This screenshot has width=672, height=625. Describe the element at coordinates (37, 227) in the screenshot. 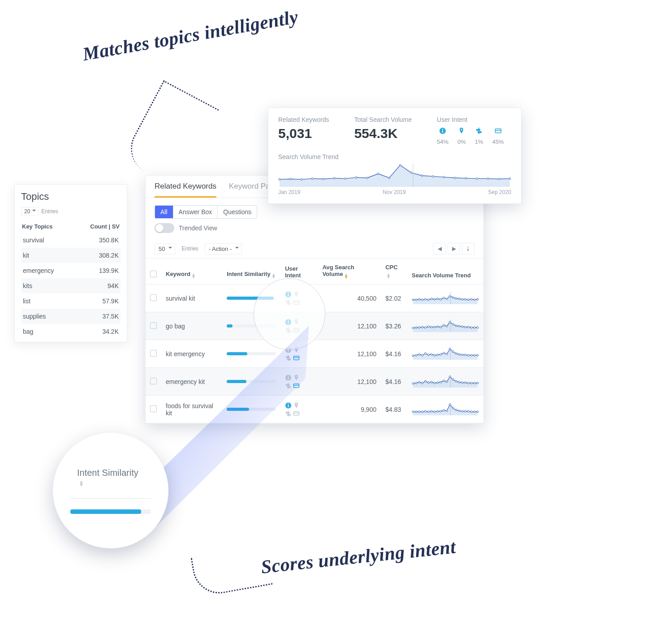

I see `topics-col-key: Key Topics` at that location.